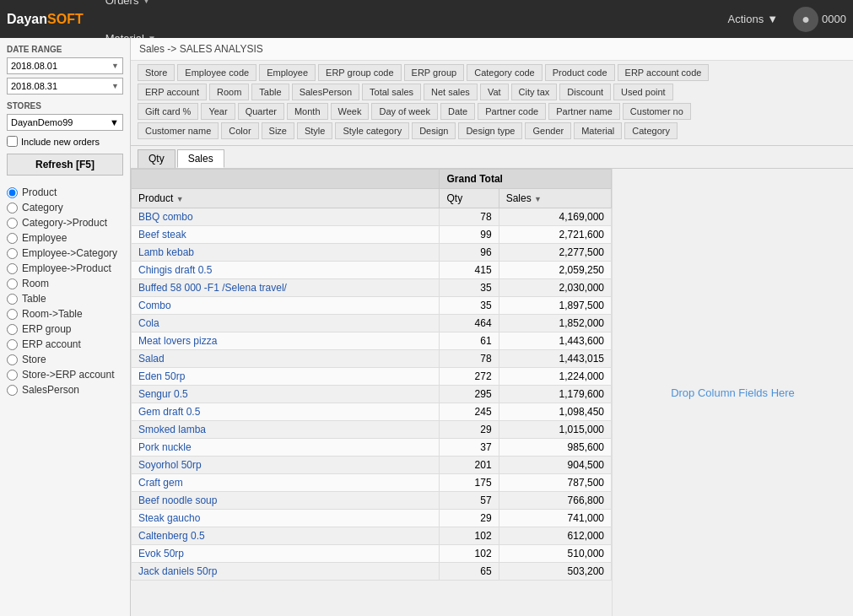  Describe the element at coordinates (65, 390) in the screenshot. I see `radio-item-salesperson: SalesPerson` at that location.